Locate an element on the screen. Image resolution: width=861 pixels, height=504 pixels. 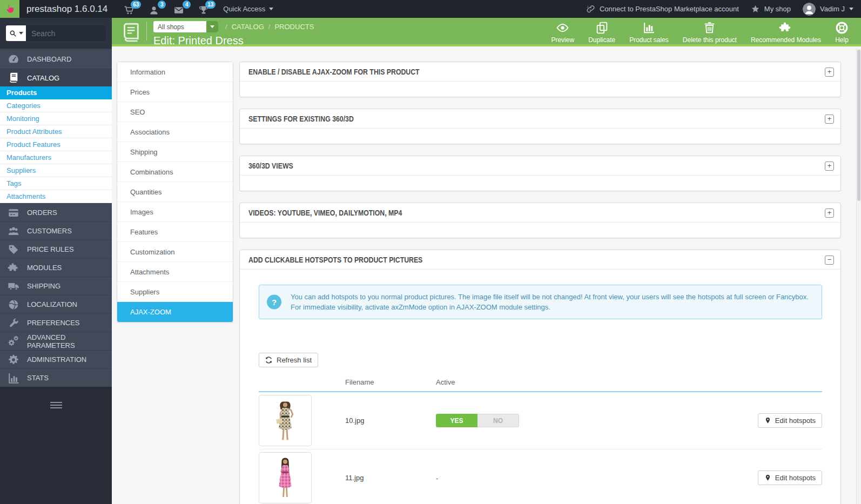
sidebar-collapse-button is located at coordinates (56, 405).